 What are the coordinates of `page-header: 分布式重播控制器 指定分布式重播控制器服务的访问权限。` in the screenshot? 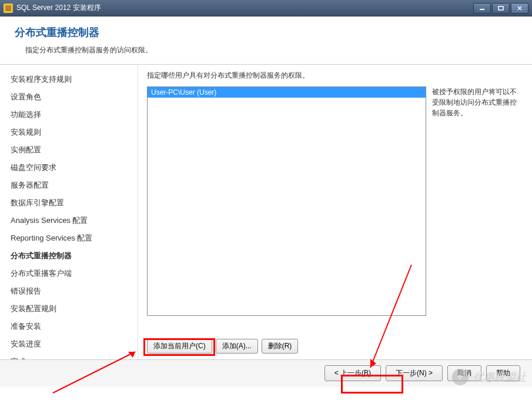 It's located at (266, 41).